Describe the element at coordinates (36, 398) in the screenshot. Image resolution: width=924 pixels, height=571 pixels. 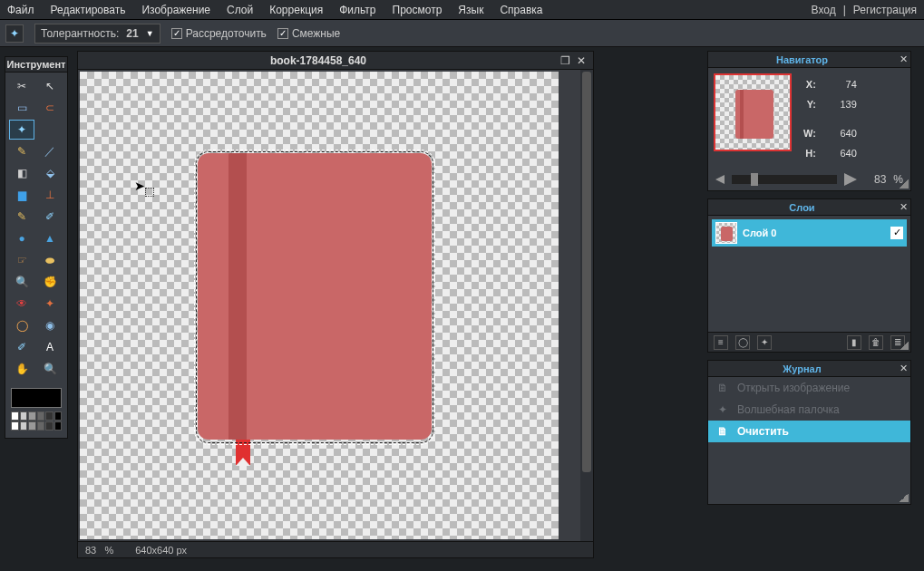
I see `foreground-swatch` at that location.